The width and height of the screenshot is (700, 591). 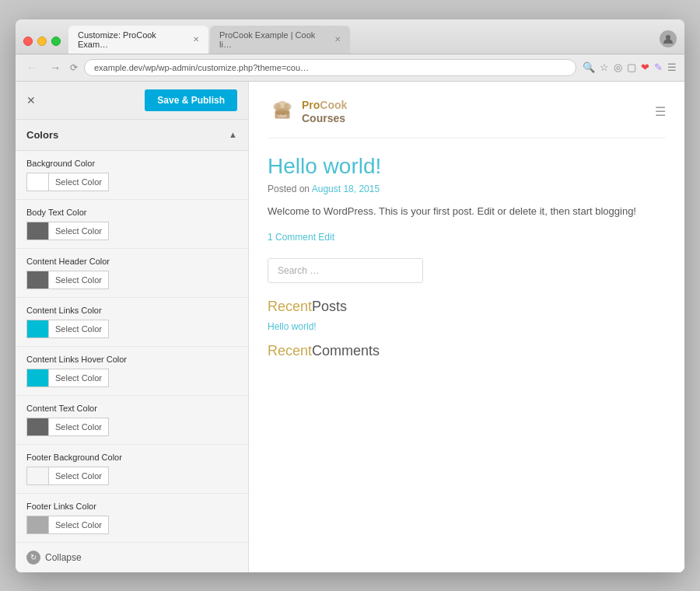 I want to click on search-box: Search …, so click(x=345, y=271).